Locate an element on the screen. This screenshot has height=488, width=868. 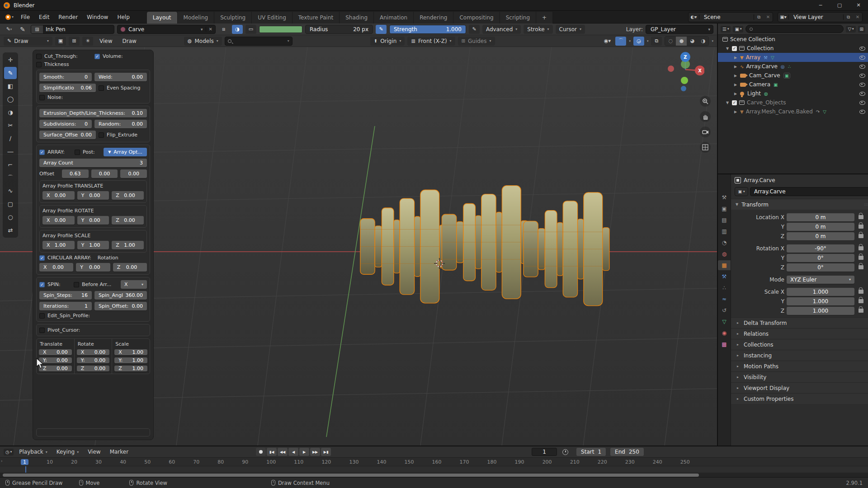
profile-scale-z: Z1.00 is located at coordinates (127, 245).